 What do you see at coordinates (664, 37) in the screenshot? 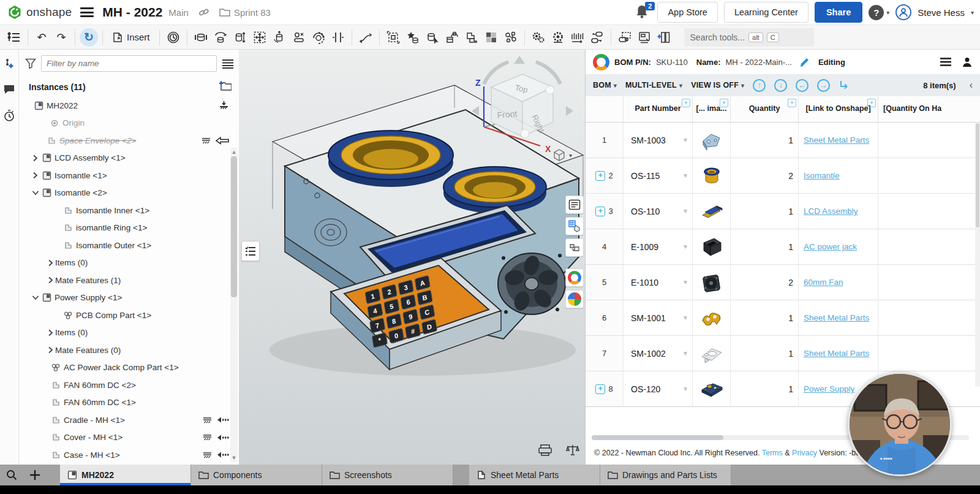
I see `bom-table-icon` at bounding box center [664, 37].